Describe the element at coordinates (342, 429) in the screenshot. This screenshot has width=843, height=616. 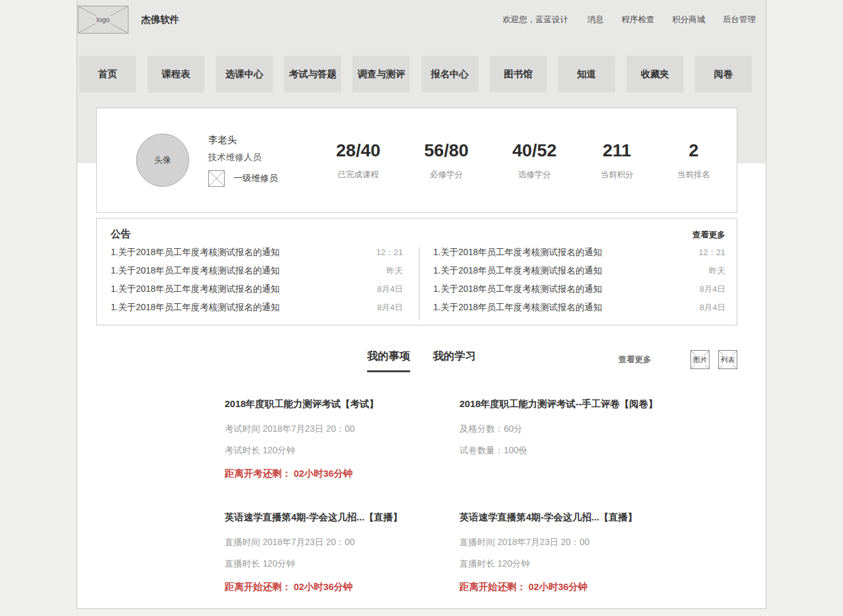
I see `card-detail-row: 考试时间 2018年7月23日 20：00` at that location.